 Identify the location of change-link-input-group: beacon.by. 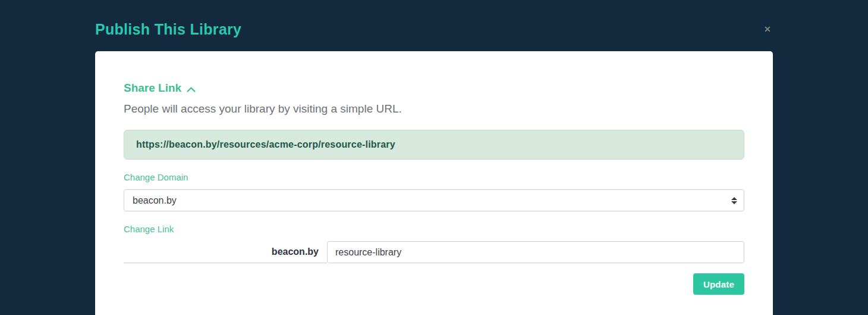
(434, 252).